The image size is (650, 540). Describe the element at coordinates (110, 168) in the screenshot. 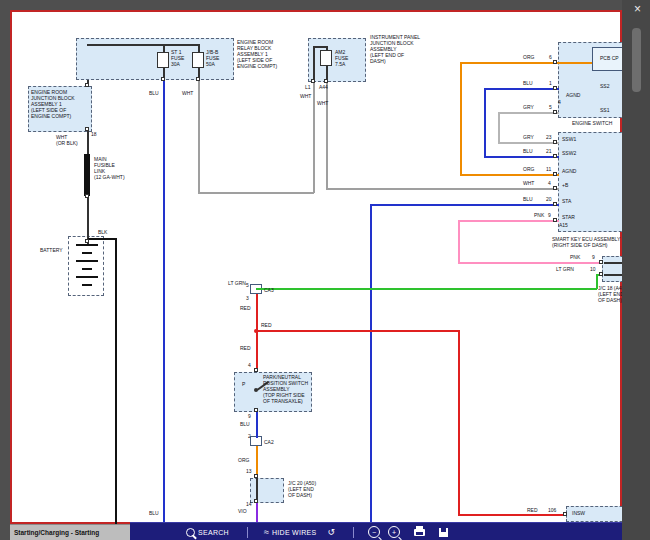

I see `diagram-label: MAIN FUSIBLE LINK (12 GA-WHT)` at that location.